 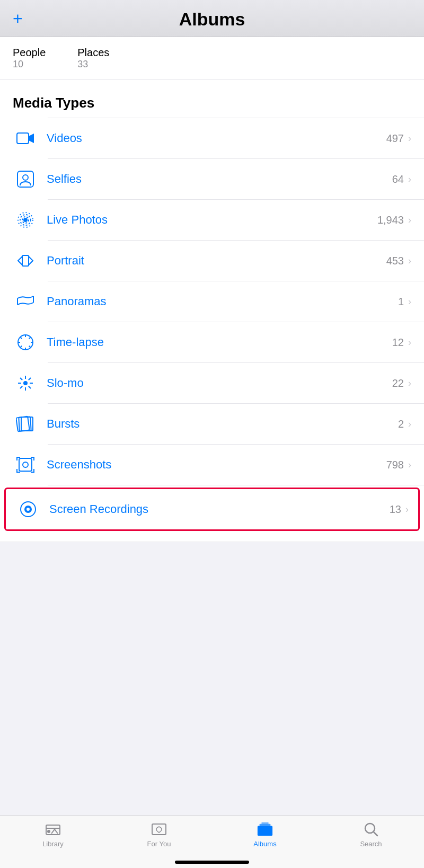 I want to click on video-icon, so click(x=25, y=138).